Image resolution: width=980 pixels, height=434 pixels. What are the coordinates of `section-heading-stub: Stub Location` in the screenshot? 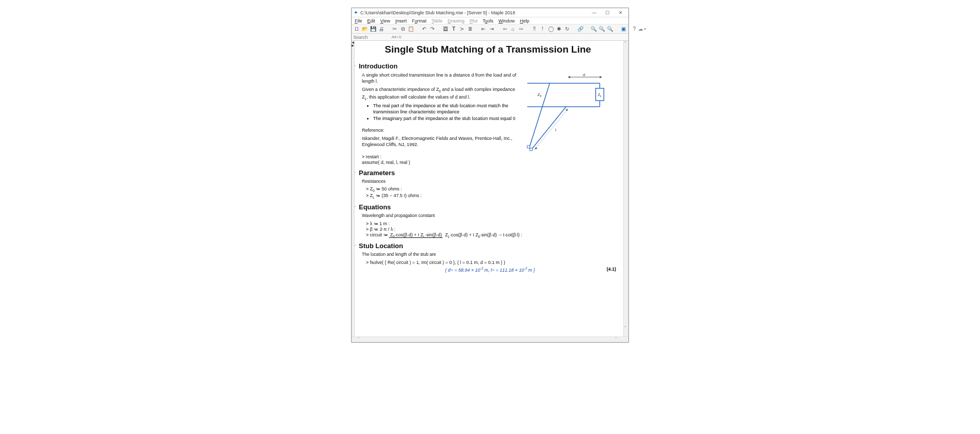 It's located at (381, 246).